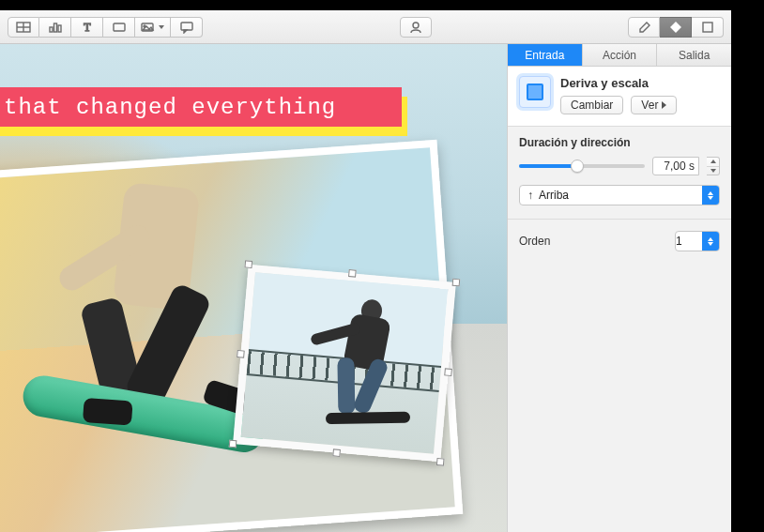 Image resolution: width=764 pixels, height=532 pixels. Describe the element at coordinates (649, 105) in the screenshot. I see `preview-button-label: Ver` at that location.